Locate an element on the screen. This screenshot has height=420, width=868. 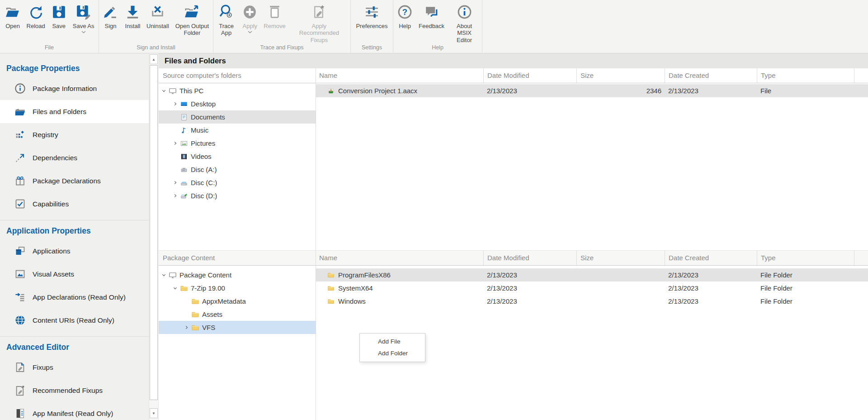
toolbar-group-sign-and-install: SignInstallUninstallOpen Output FolderSi… is located at coordinates (156, 26).